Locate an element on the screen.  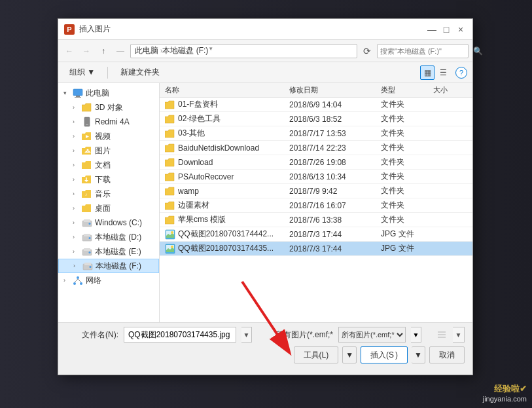
sidebar-item-videos: › 视频 is located at coordinates (109, 136).